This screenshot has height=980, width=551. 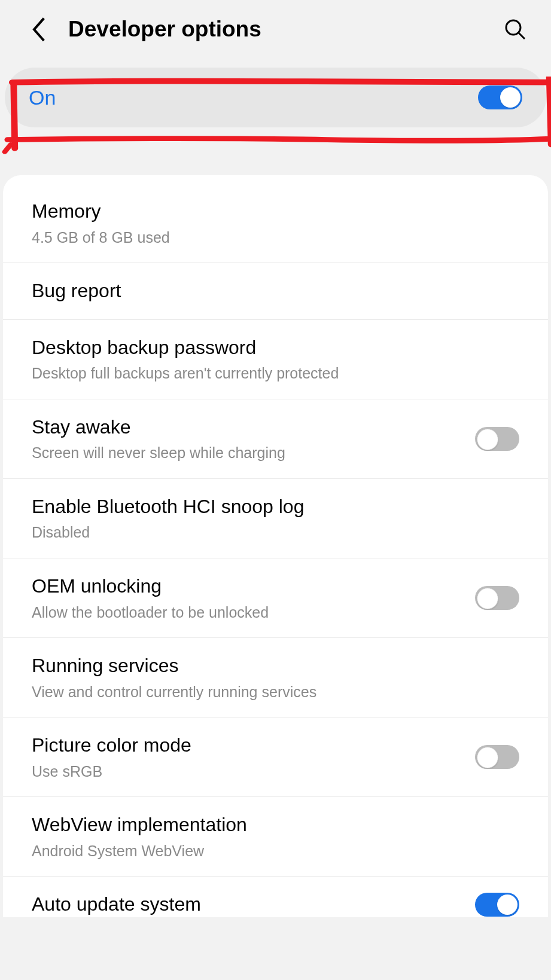 I want to click on list-item-sub: Disabled, so click(x=269, y=532).